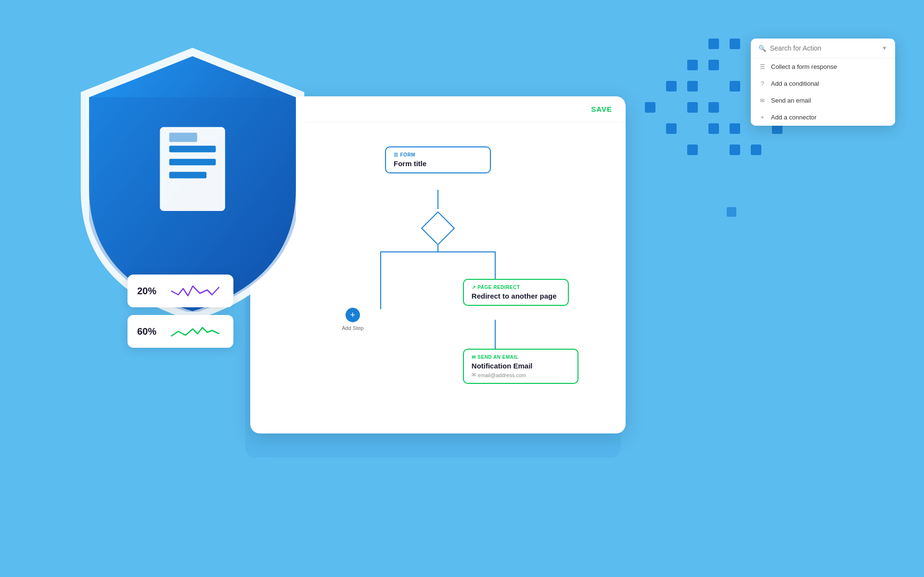 The width and height of the screenshot is (924, 577). What do you see at coordinates (495, 266) in the screenshot?
I see `connector-right-branch` at bounding box center [495, 266].